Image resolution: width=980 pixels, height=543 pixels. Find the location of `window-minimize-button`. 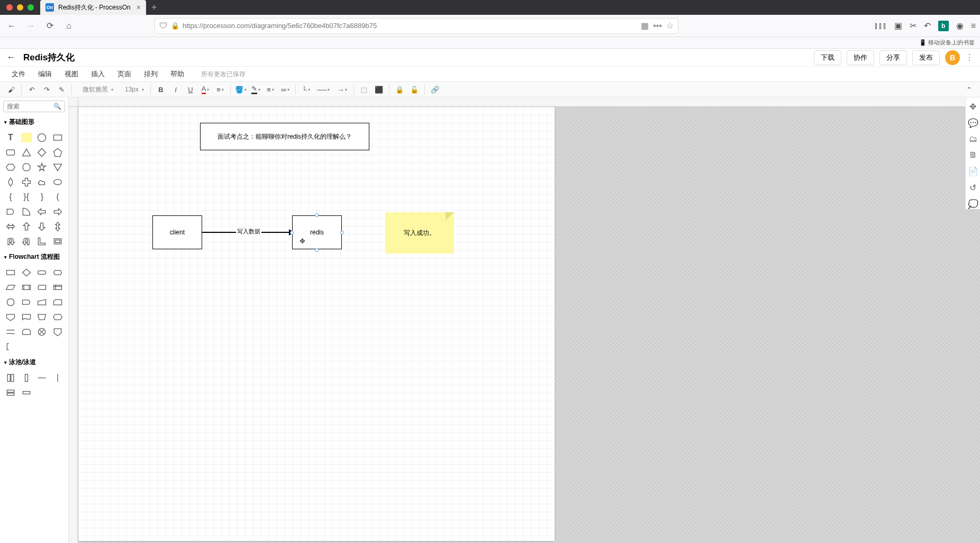

window-minimize-button is located at coordinates (20, 7).